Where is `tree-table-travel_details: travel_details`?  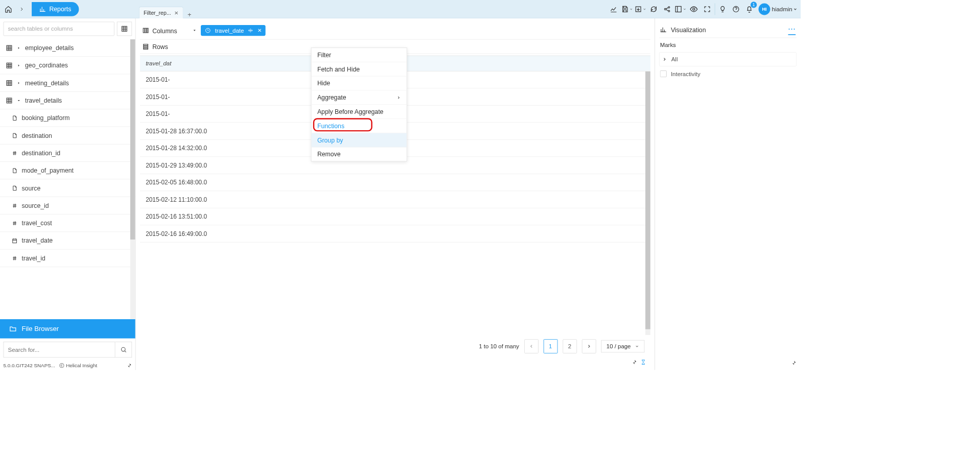
tree-table-travel_details: travel_details is located at coordinates (67, 101).